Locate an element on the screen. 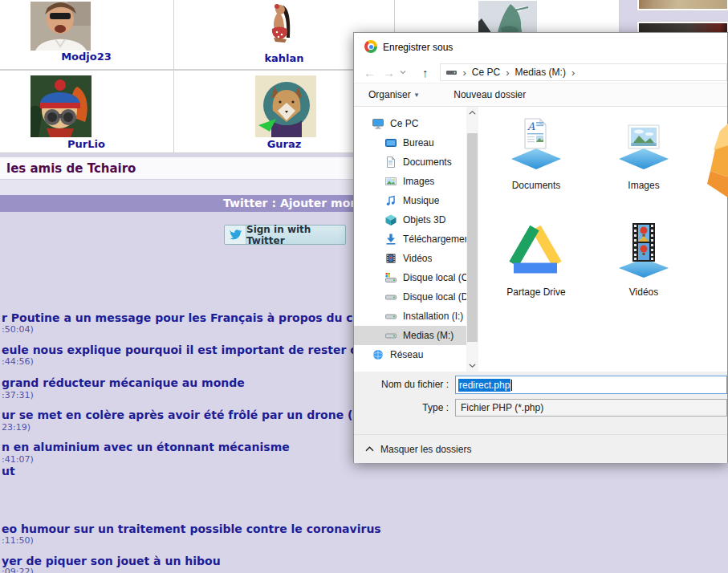  filename-value-selected: redirect.php is located at coordinates (485, 385).